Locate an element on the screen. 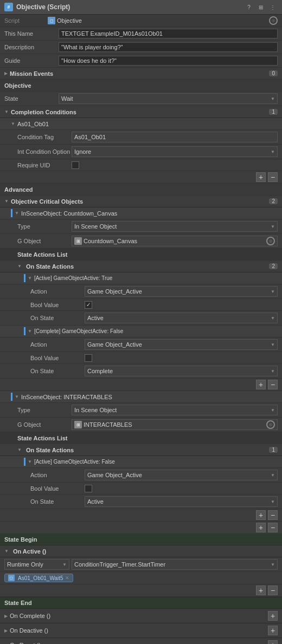 The width and height of the screenshot is (282, 644). window-title: Objective (Script) is located at coordinates (129, 7).